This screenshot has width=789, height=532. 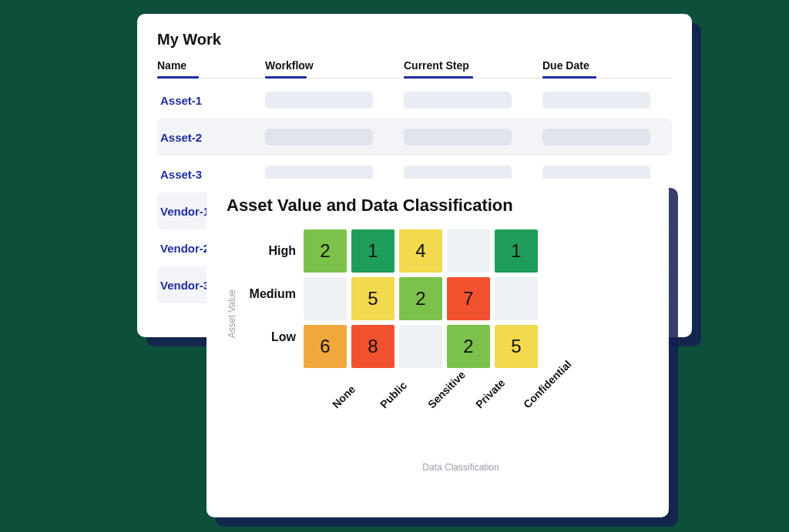 What do you see at coordinates (415, 100) in the screenshot?
I see `table-row: Asset-1` at bounding box center [415, 100].